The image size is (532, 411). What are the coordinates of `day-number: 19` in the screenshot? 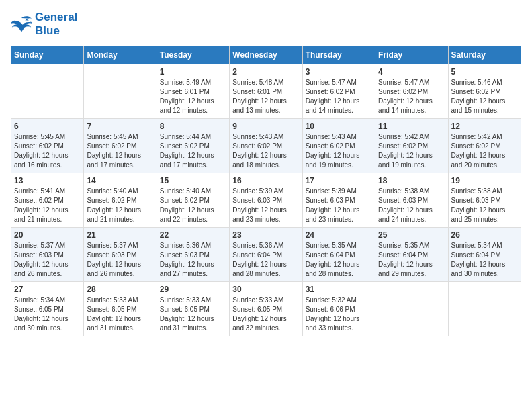 It's located at (485, 181).